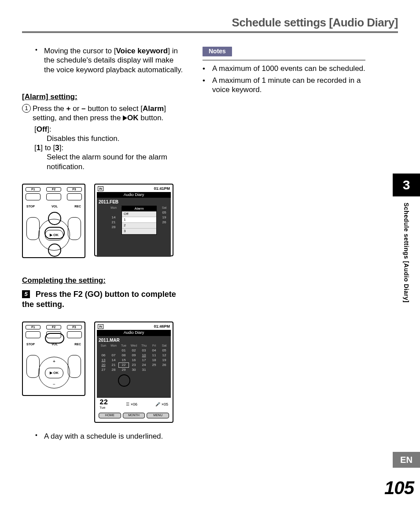 The width and height of the screenshot is (420, 510). What do you see at coordinates (134, 416) in the screenshot?
I see `lcd-month-btn: MONTH` at bounding box center [134, 416].